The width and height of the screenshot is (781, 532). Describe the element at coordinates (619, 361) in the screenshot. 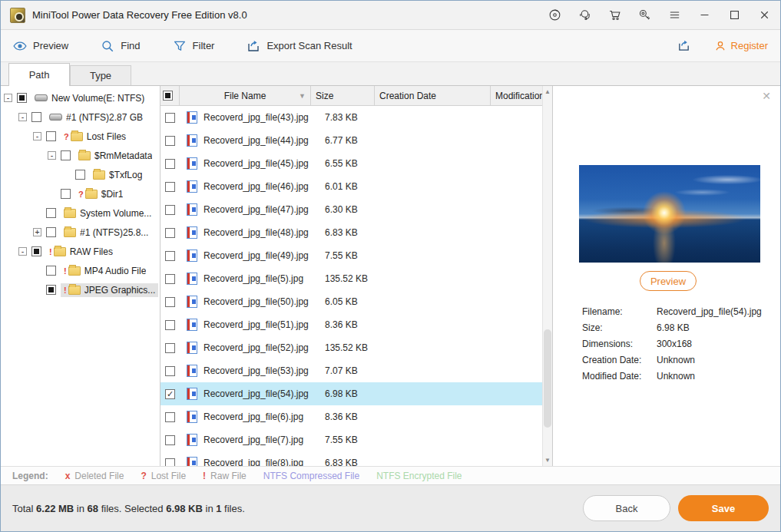

I see `detail-label: Creation Date:` at that location.